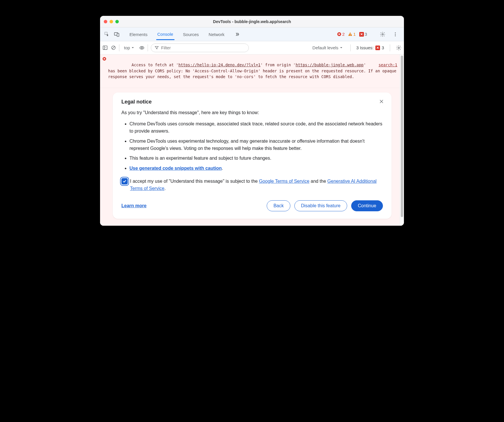  I want to click on accept-label: I accept my use of "Understand this mess…, so click(257, 185).